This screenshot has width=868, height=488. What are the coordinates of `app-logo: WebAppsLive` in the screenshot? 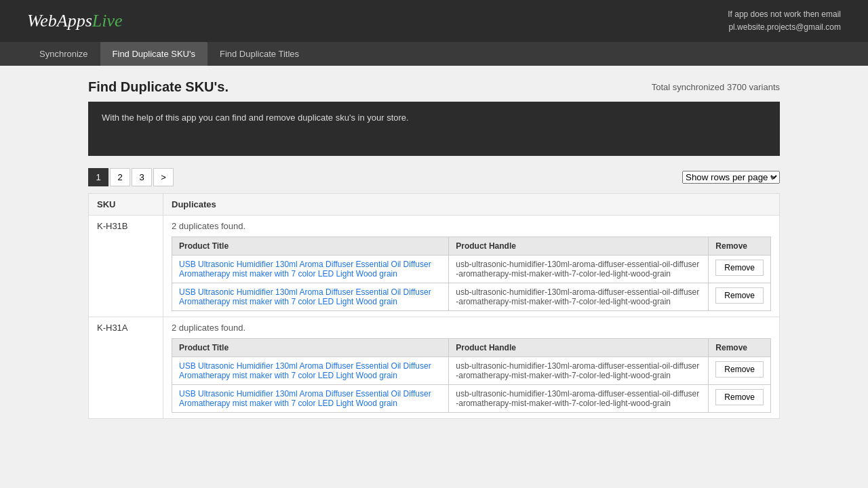 It's located at (75, 21).